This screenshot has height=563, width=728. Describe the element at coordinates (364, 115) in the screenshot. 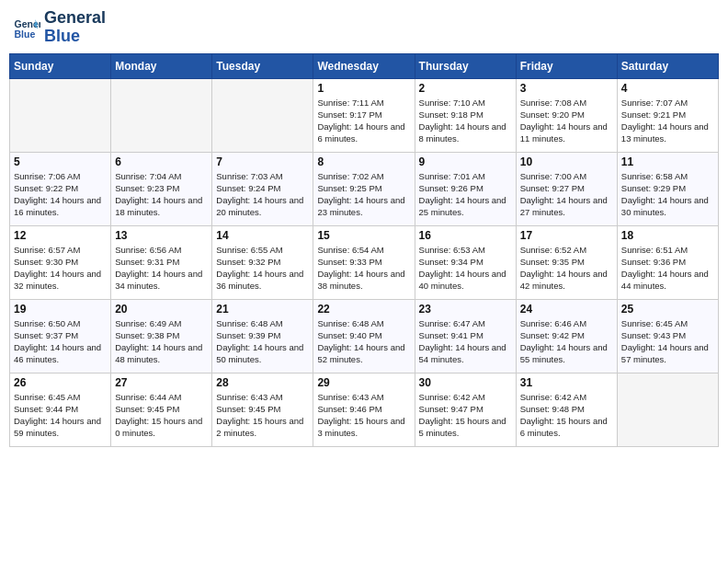

I see `calendar-cell: 1Sunrise: 7:11 AMSunset: 9:17 PMDaylight…` at that location.